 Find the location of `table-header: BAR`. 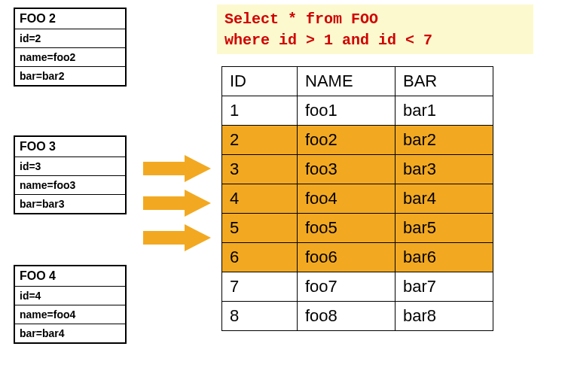

table-header: BAR is located at coordinates (444, 81).